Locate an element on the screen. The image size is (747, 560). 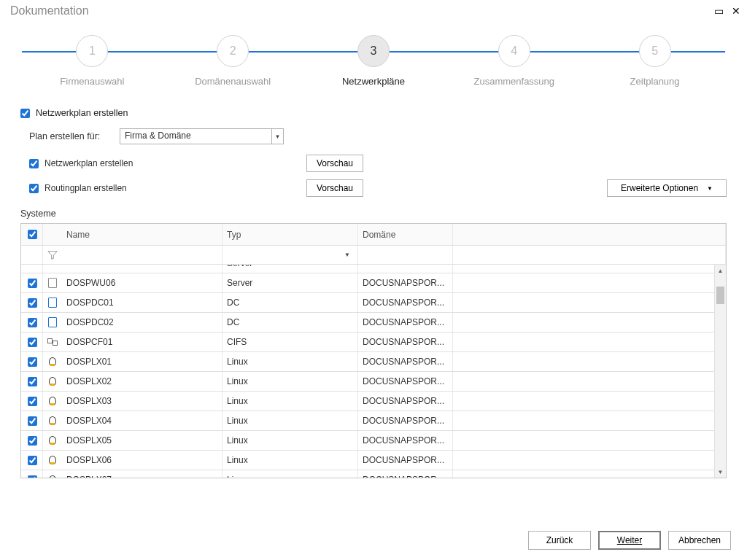
row-name: DOSPLX03 is located at coordinates (142, 401).